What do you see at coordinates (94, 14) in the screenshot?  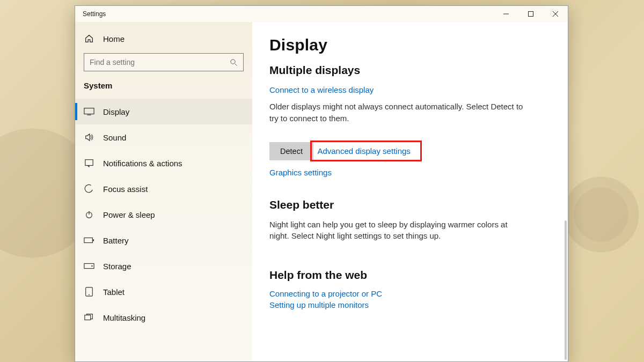 I see `window-title: Settings` at bounding box center [94, 14].